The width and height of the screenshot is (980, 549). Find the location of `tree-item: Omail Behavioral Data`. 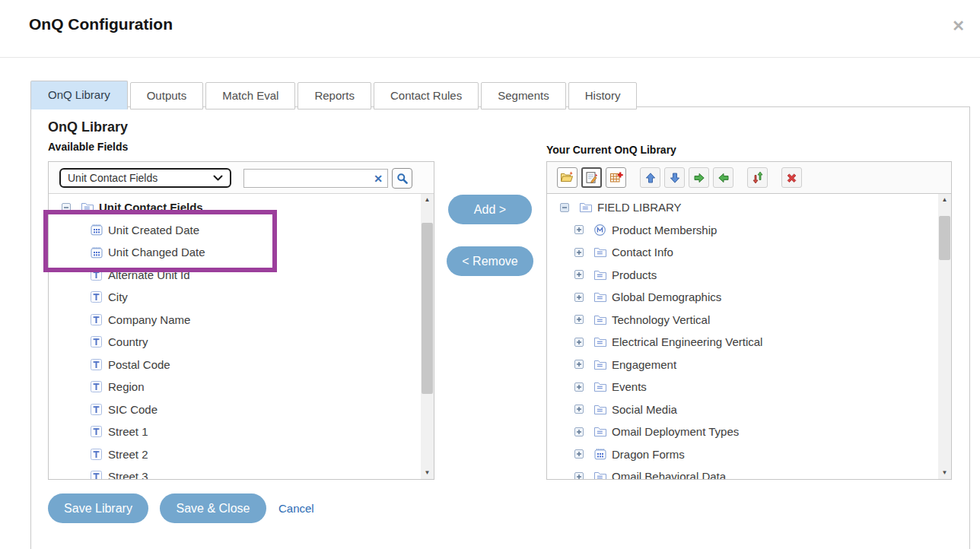

tree-item: Omail Behavioral Data is located at coordinates (743, 472).